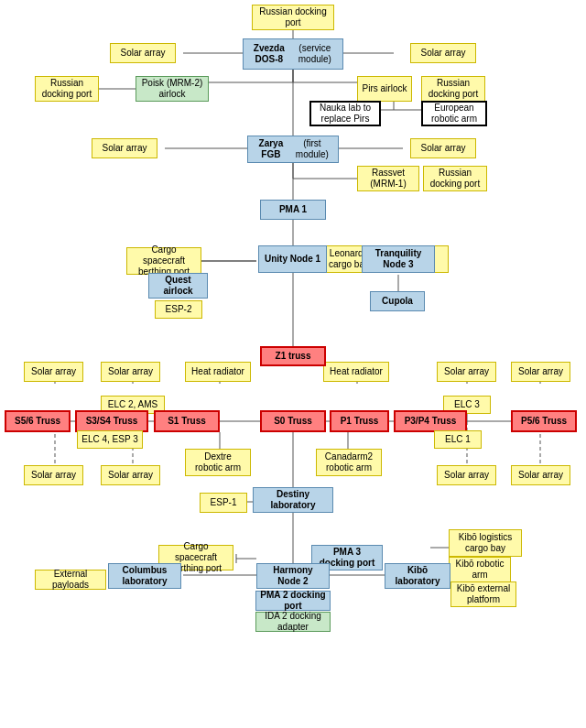 The width and height of the screenshot is (586, 728). What do you see at coordinates (293, 210) in the screenshot?
I see `pma1-node: PMA 1` at bounding box center [293, 210].